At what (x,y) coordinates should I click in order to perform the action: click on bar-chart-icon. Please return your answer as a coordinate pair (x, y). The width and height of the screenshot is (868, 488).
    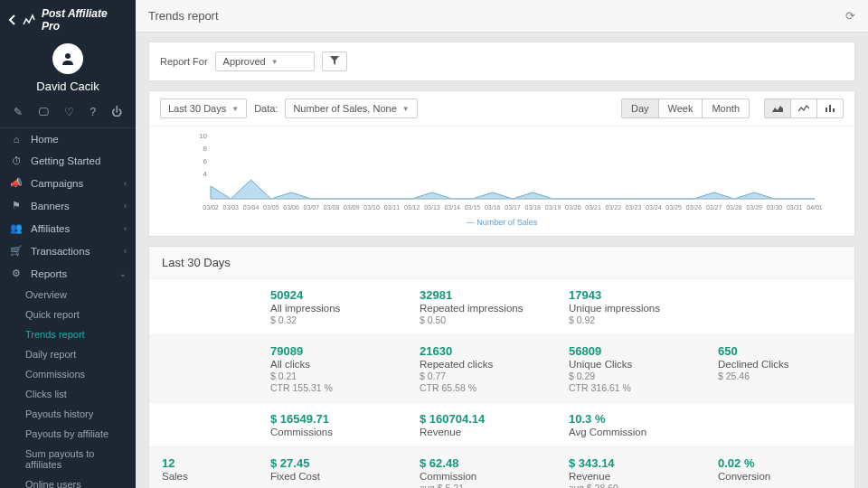
    Looking at the image, I should click on (830, 108).